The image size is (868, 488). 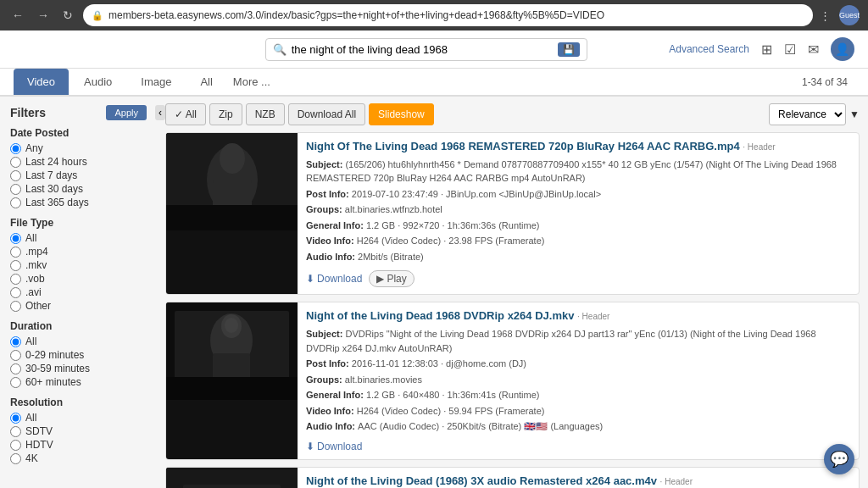 I want to click on result-title-1: Night Of The Living Dead 1968 REMASTERED…, so click(x=578, y=147).